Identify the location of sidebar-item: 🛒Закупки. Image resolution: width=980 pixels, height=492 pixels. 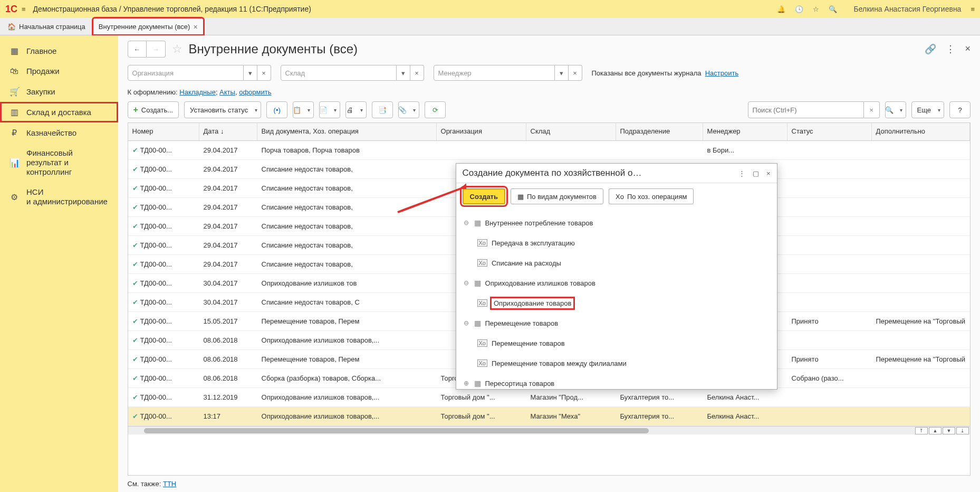
(59, 92).